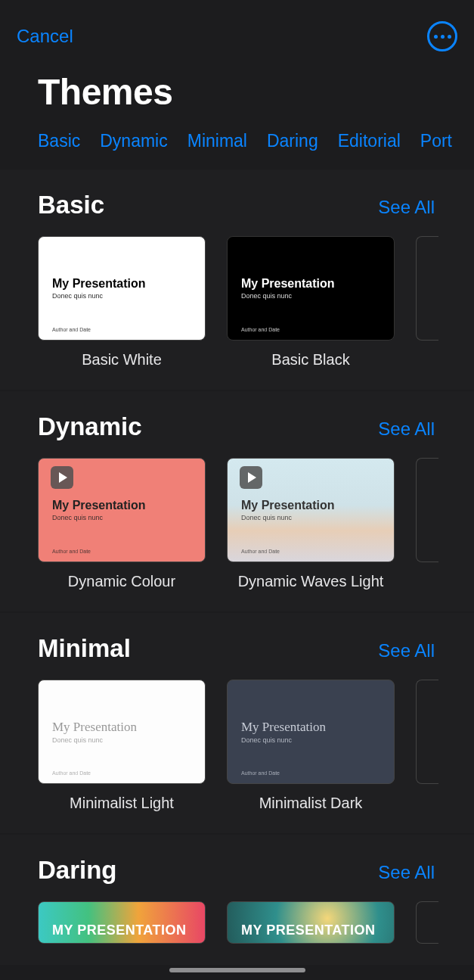 This screenshot has width=474, height=980. What do you see at coordinates (237, 970) in the screenshot?
I see `home-indicator` at bounding box center [237, 970].